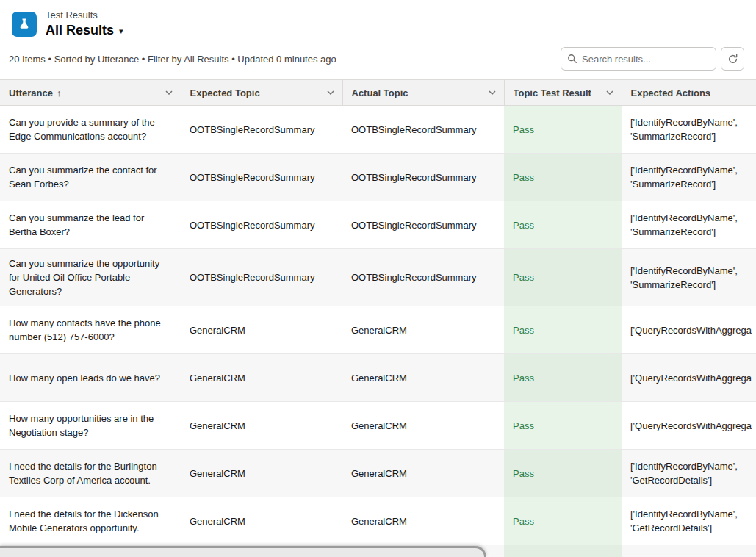  I want to click on list-view-selector: All Results ▾, so click(84, 30).